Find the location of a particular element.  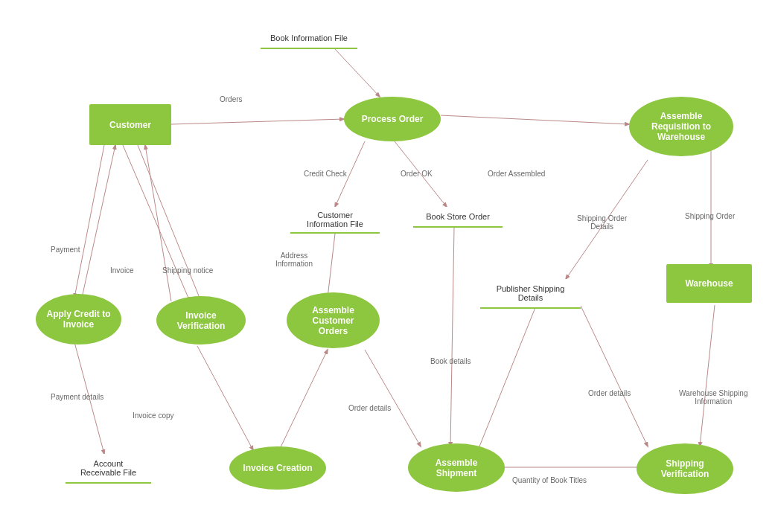

edge-label-shipping-order: Shipping Order is located at coordinates (710, 216).